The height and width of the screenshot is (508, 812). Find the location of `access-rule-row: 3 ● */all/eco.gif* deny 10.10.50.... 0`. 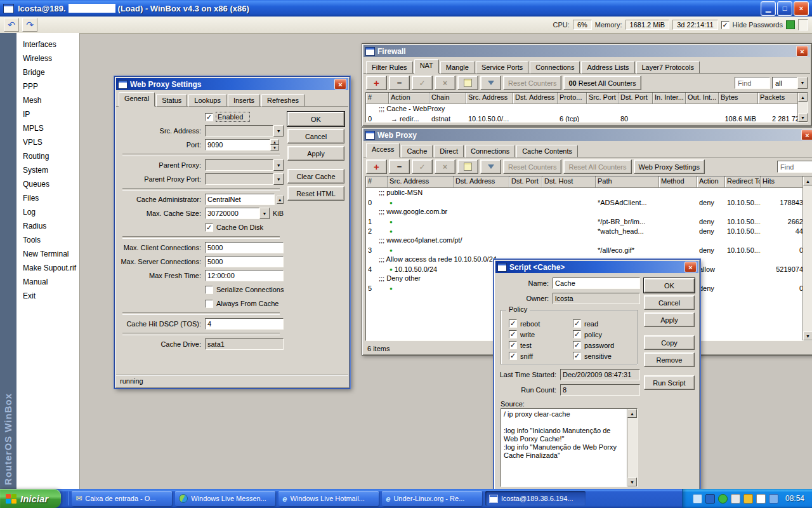

access-rule-row: 3 ● */all/eco.gif* deny 10.10.50.... 0 is located at coordinates (584, 250).